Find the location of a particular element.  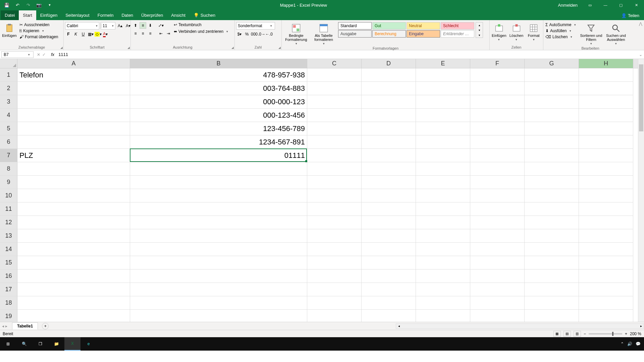

tray-chevron-icon: ⌃ is located at coordinates (622, 344).